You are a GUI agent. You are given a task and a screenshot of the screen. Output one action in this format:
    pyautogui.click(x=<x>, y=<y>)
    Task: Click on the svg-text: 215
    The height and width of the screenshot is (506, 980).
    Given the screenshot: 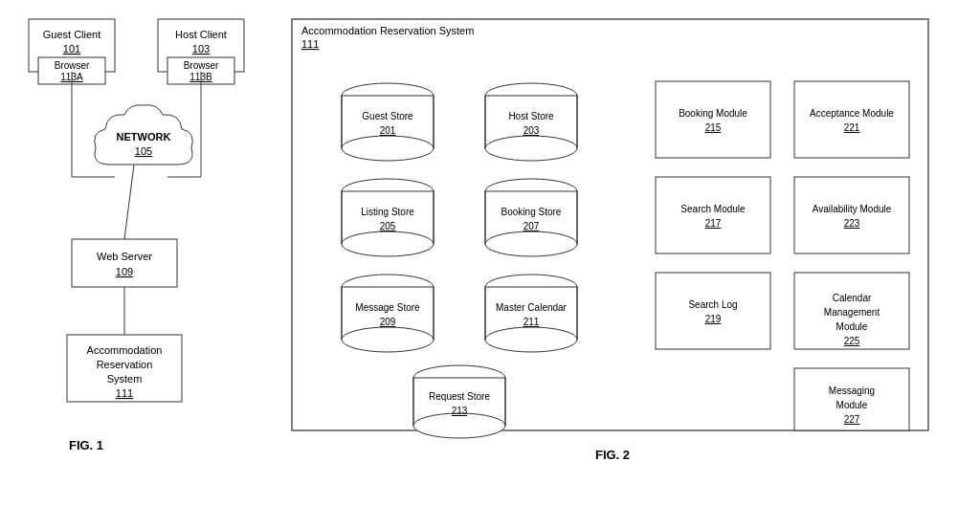 What is the action you would take?
    pyautogui.click(x=714, y=128)
    